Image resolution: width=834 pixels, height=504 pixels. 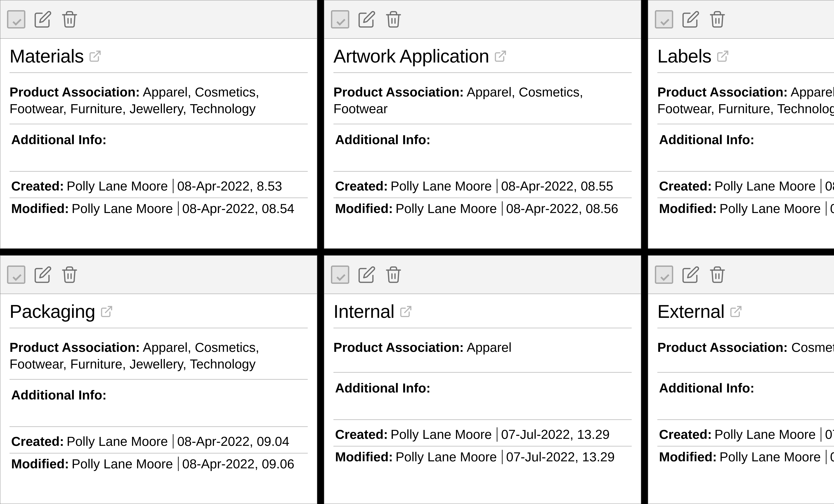 I want to click on created-row: Created: Polly Lane Moore 07-Jul-2022, 1…, so click(x=483, y=435).